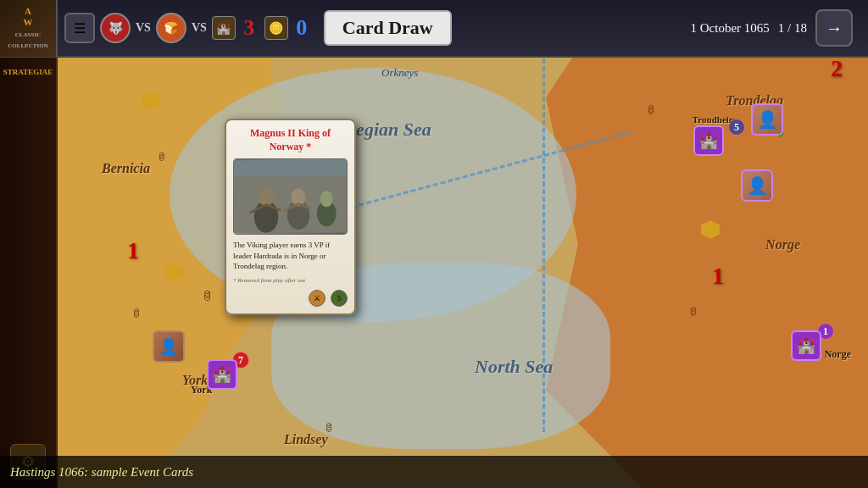  I want to click on top-bar: AWCLASSICCOLLECTION ☰ 🐺 VS 🍞 VS 🏰 3 🪙 0 …, so click(434, 29).